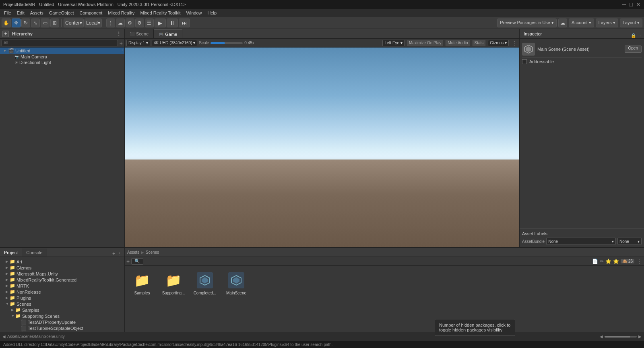 This screenshot has width=644, height=348. Describe the element at coordinates (62, 51) in the screenshot. I see `hierarchy-item-untitled: ▼ 🎬 Untitled ⋮` at that location.